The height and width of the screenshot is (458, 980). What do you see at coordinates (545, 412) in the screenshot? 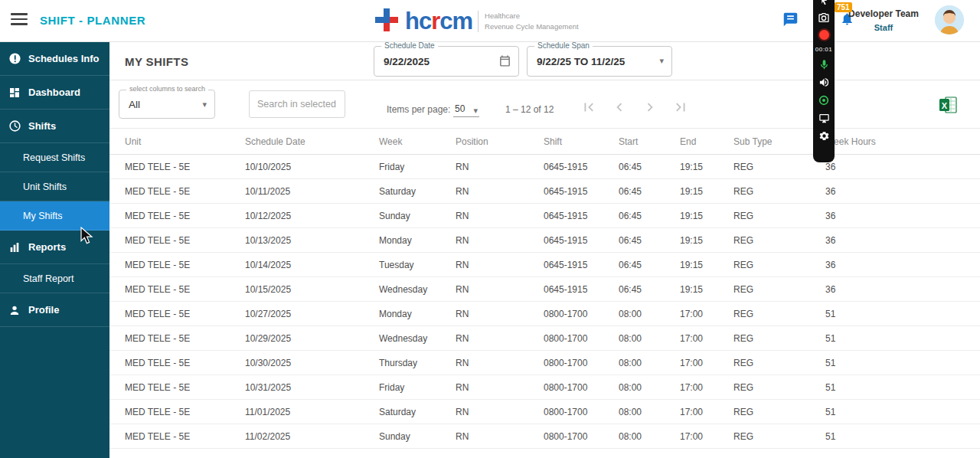
I see `table-row: MED TELE - 5E11/01/2025SaturdayRN0800-17…` at bounding box center [545, 412].